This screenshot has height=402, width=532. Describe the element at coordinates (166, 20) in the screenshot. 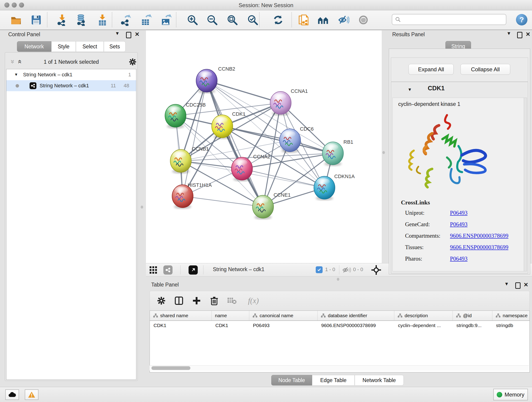

I see `export-image-button` at that location.